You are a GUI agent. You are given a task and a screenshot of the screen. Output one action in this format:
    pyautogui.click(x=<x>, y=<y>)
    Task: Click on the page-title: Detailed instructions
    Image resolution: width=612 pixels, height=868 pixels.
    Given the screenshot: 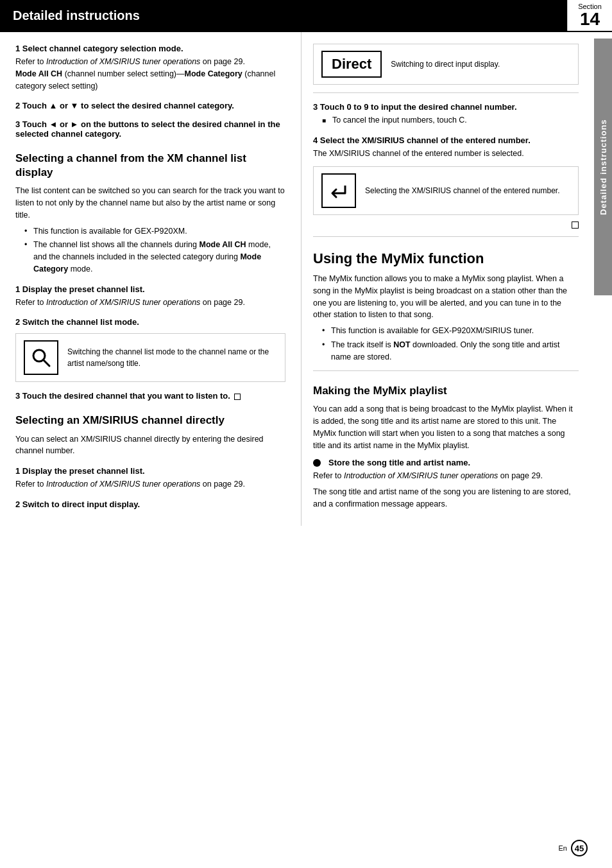 What is the action you would take?
    pyautogui.click(x=284, y=15)
    